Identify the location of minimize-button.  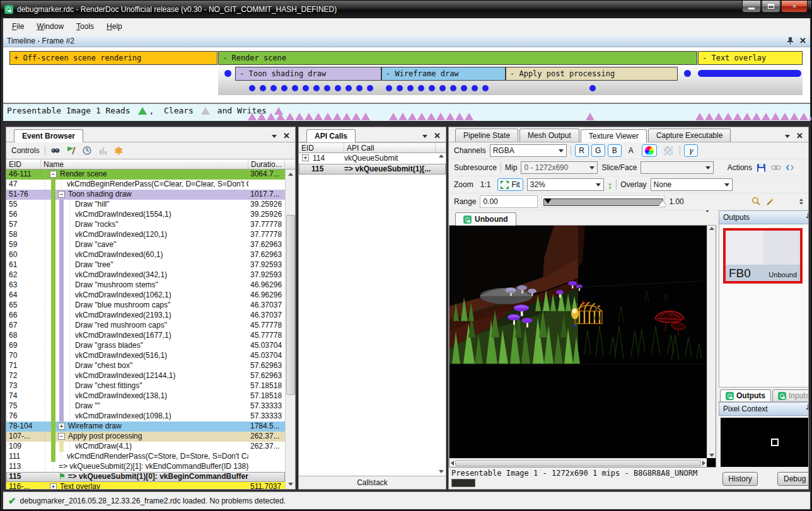
(751, 6).